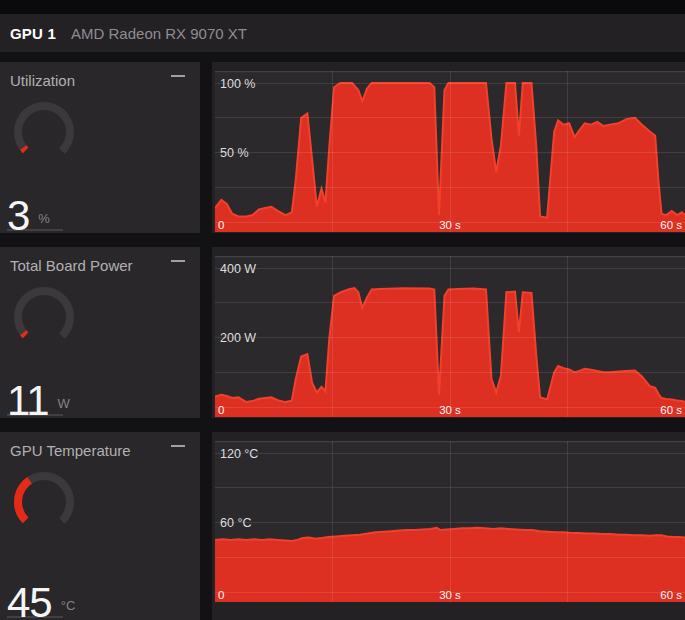  What do you see at coordinates (44, 502) in the screenshot?
I see `temperature-gauge` at bounding box center [44, 502].